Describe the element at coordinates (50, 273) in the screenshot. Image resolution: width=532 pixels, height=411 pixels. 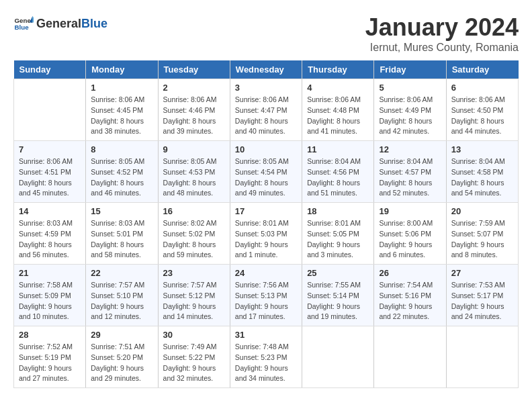
I see `day-number: 21` at that location.